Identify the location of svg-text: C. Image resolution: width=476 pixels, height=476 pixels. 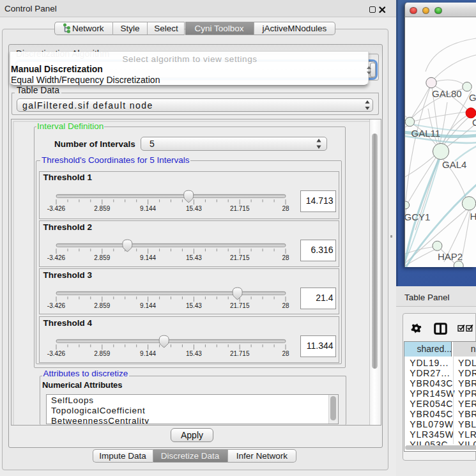
(474, 123).